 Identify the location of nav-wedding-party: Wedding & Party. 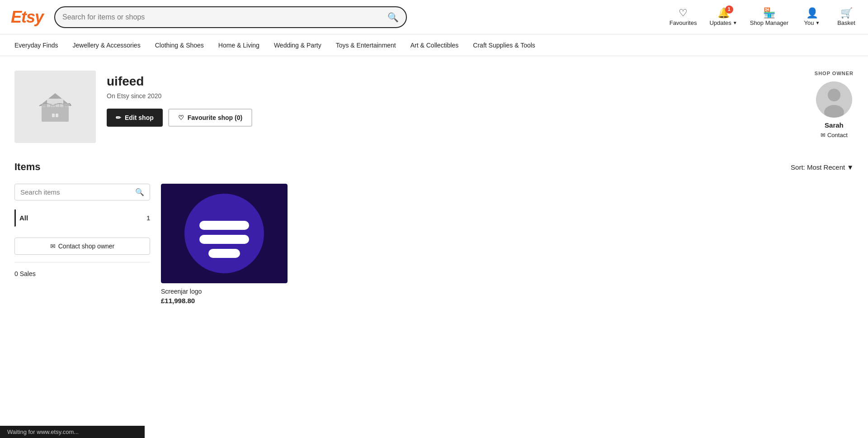
(297, 45).